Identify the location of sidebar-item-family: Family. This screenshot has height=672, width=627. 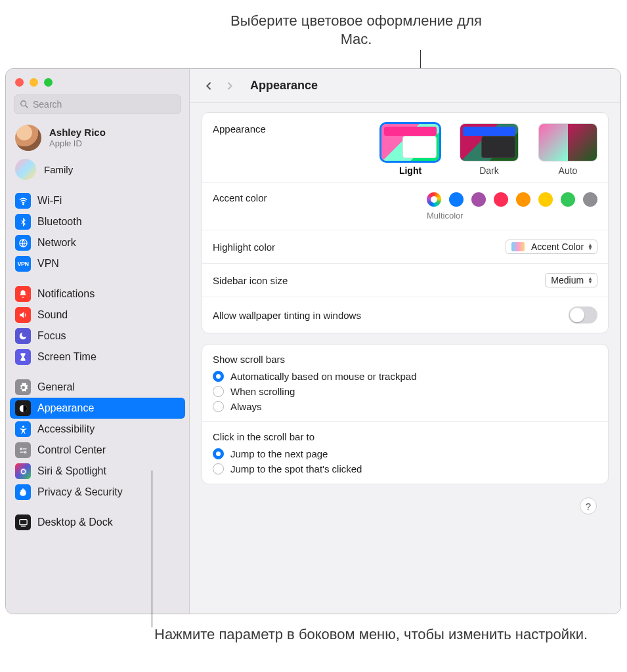
(97, 172).